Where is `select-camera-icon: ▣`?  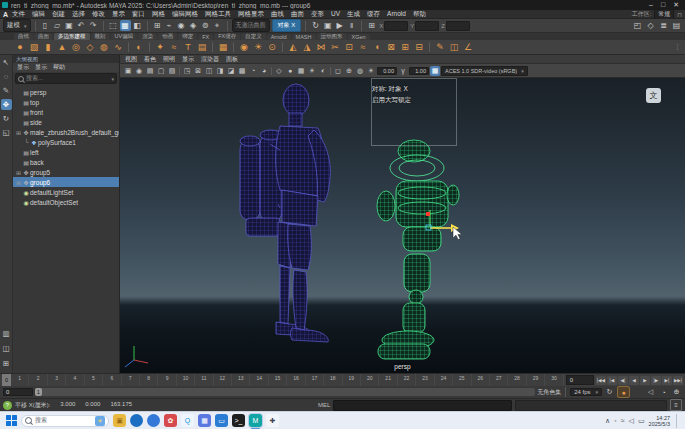 select-camera-icon: ▣ is located at coordinates (128, 71).